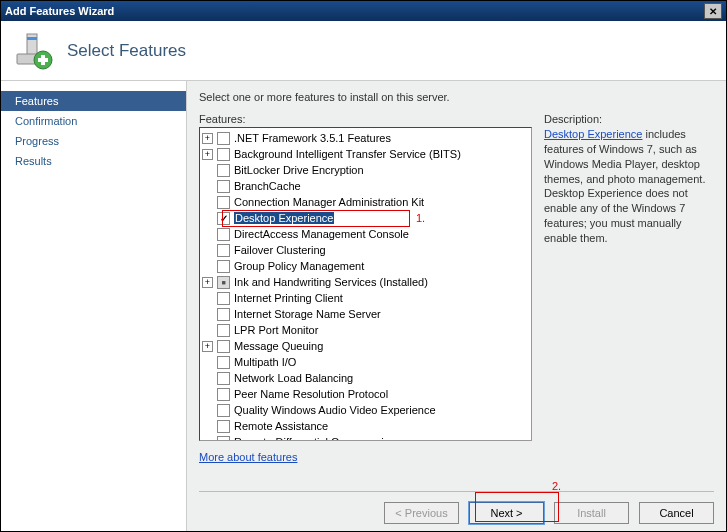 This screenshot has width=727, height=532. I want to click on feature-row: BitLocker Drive Encryption, so click(366, 170).